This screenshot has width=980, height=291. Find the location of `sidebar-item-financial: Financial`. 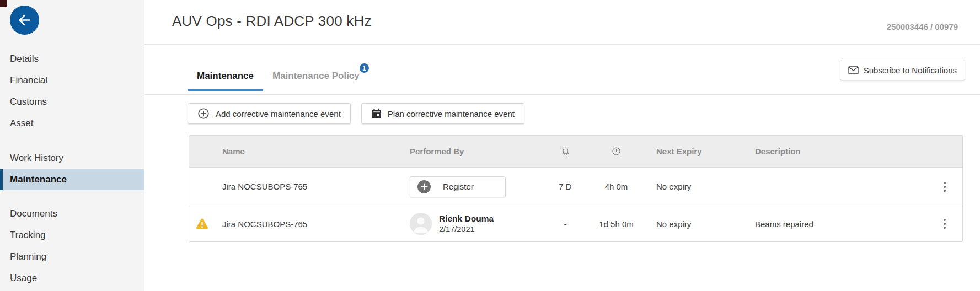

sidebar-item-financial: Financial is located at coordinates (72, 80).